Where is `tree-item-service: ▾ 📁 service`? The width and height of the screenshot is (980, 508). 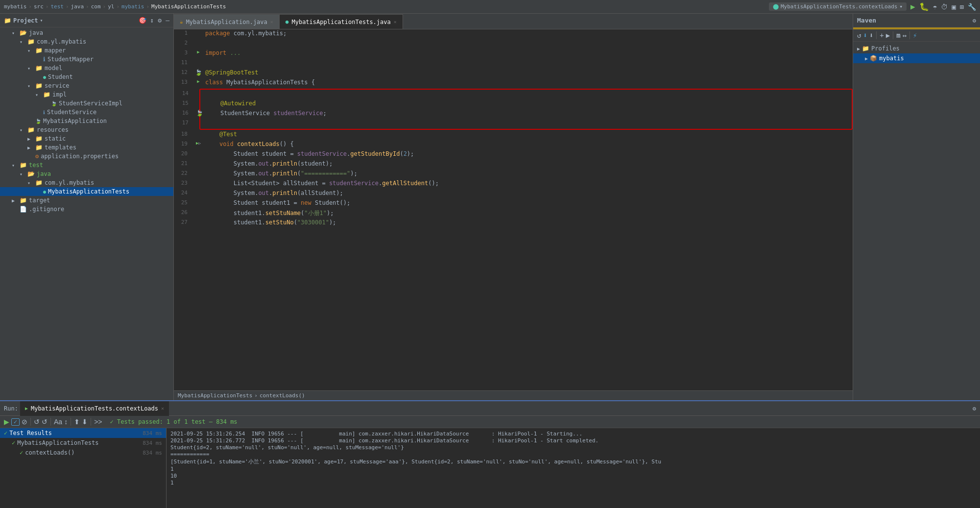
tree-item-service: ▾ 📁 service is located at coordinates (87, 86).